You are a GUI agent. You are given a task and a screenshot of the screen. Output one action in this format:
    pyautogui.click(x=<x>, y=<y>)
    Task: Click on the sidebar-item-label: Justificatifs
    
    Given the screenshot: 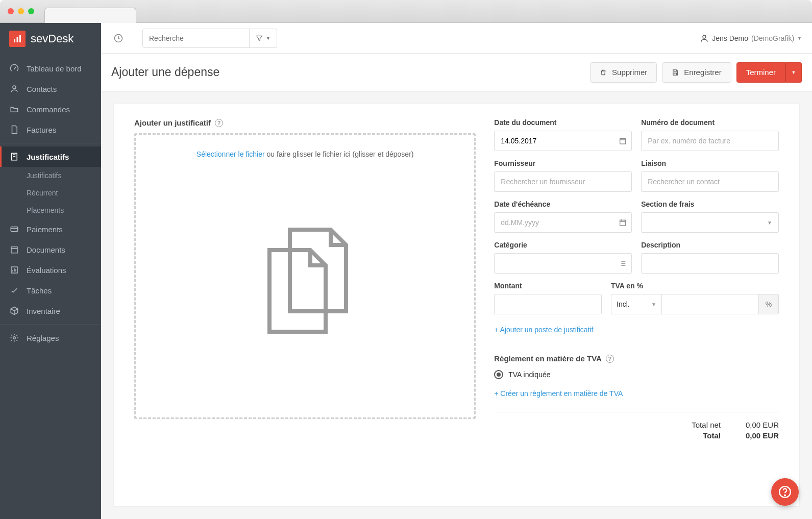 What is the action you would take?
    pyautogui.click(x=48, y=157)
    